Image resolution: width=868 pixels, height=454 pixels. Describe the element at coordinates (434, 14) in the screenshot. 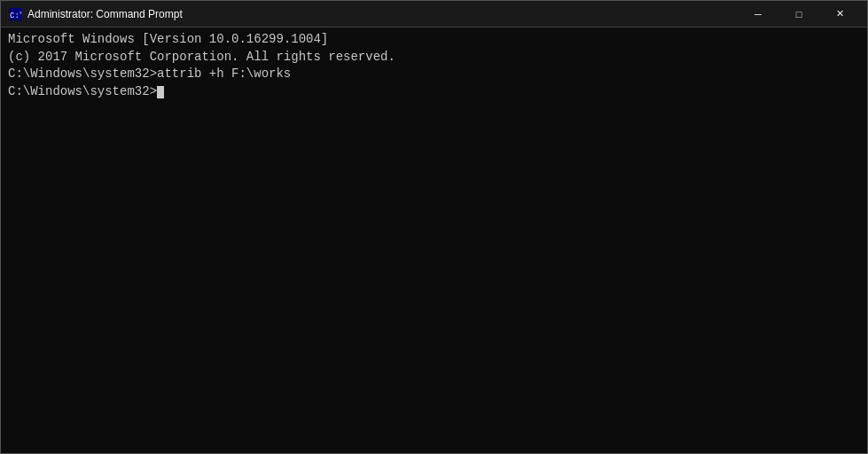

I see `title-bar: C:\ Administrator: Command Prompt ─ □ ✕` at that location.